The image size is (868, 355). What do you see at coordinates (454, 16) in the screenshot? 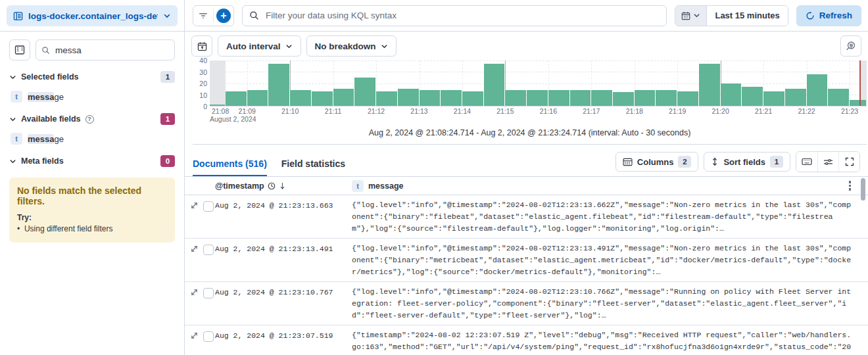
I see `kql-search-bar` at bounding box center [454, 16].